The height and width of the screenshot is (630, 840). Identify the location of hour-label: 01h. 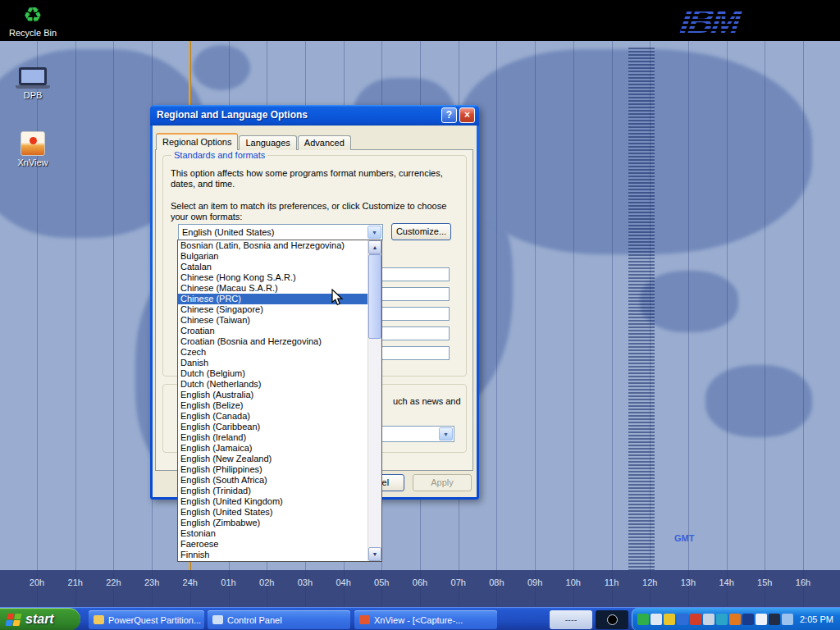
(228, 582).